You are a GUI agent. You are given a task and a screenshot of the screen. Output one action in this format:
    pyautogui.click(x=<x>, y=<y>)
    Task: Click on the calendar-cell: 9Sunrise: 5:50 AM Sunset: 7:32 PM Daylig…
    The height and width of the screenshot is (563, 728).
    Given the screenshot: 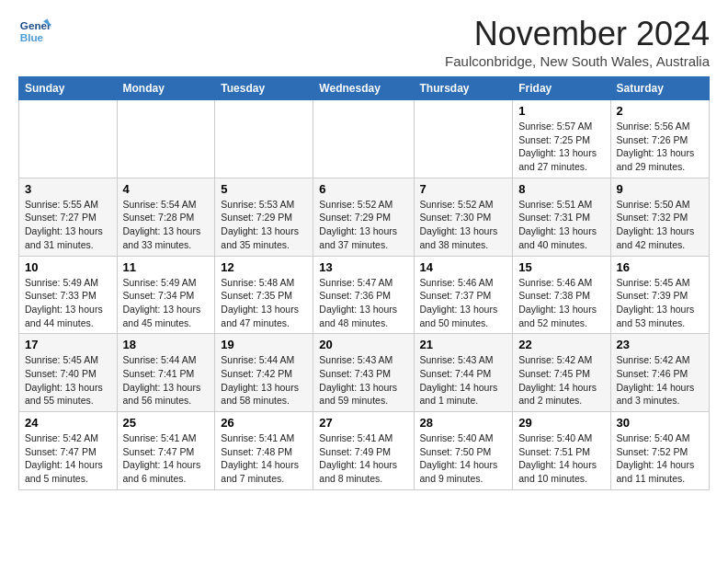 What is the action you would take?
    pyautogui.click(x=660, y=217)
    